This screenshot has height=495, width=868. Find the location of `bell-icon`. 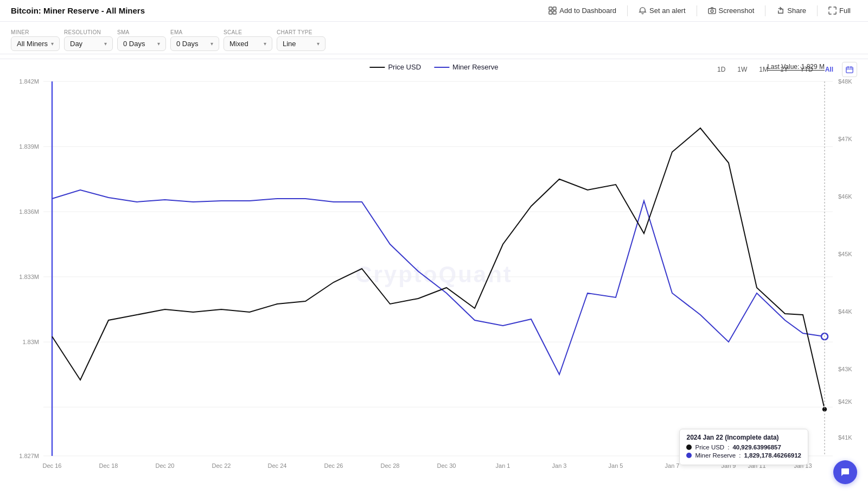

bell-icon is located at coordinates (642, 11).